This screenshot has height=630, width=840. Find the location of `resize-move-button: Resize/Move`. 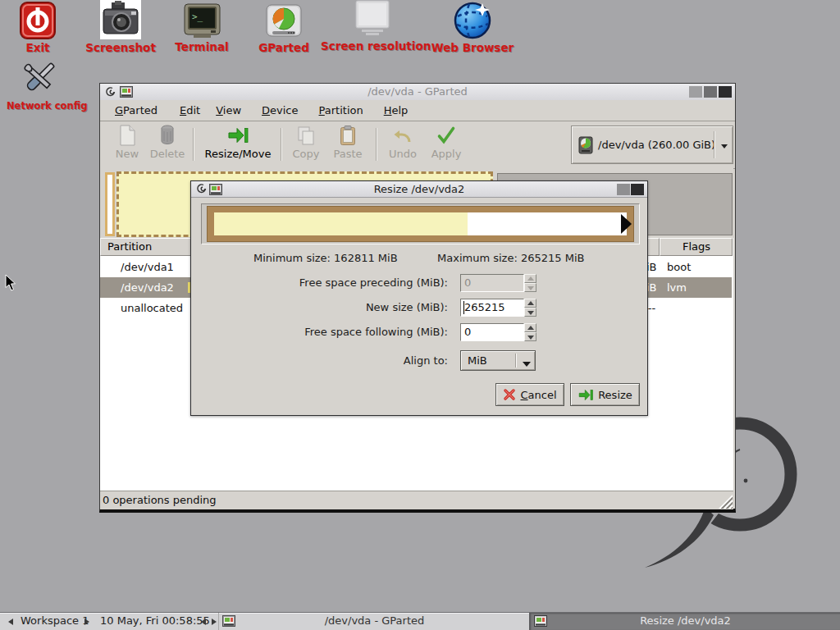

resize-move-button: Resize/Move is located at coordinates (238, 144).